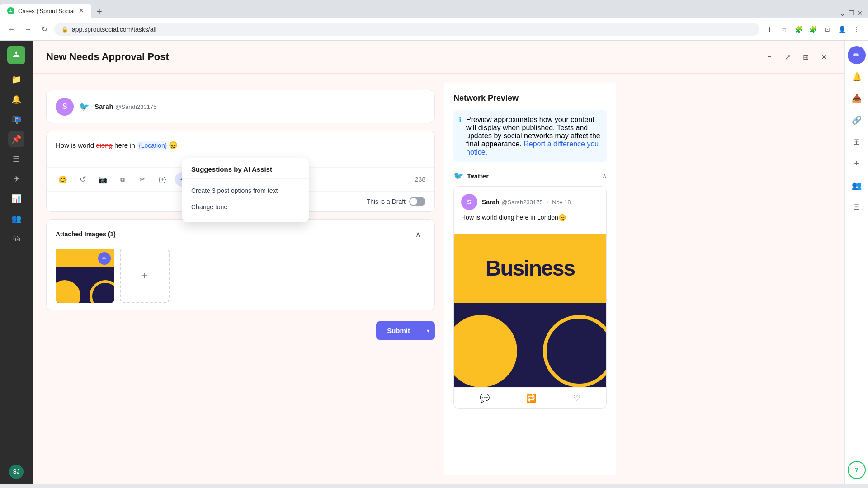 The height and width of the screenshot is (488, 868). What do you see at coordinates (245, 207) in the screenshot?
I see `ai-change-tone-item: Change tone` at bounding box center [245, 207].